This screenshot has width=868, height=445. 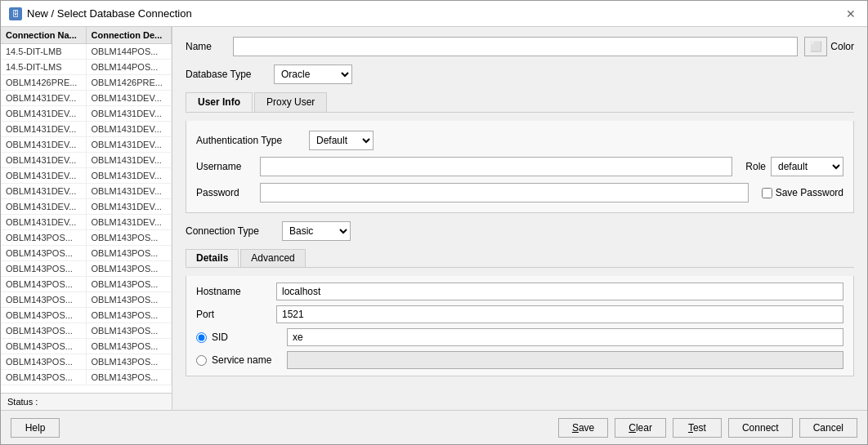 What do you see at coordinates (520, 74) in the screenshot?
I see `db-type-row: Database Type OracleMySQLPostgreSQLSQL S…` at bounding box center [520, 74].